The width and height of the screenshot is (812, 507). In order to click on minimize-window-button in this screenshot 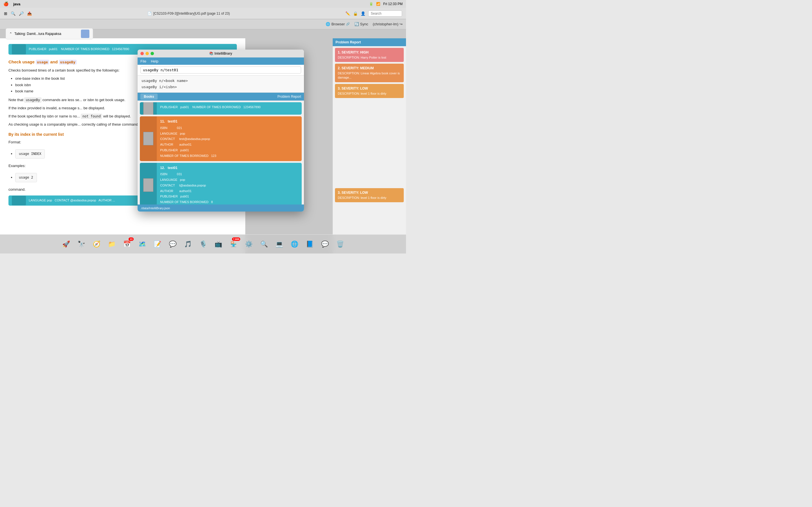, I will do `click(147, 54)`.